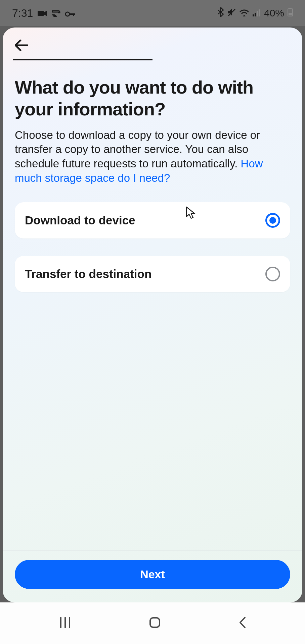 The height and width of the screenshot is (644, 305). I want to click on option-list: Download to device Transfer to destinati…, so click(152, 247).